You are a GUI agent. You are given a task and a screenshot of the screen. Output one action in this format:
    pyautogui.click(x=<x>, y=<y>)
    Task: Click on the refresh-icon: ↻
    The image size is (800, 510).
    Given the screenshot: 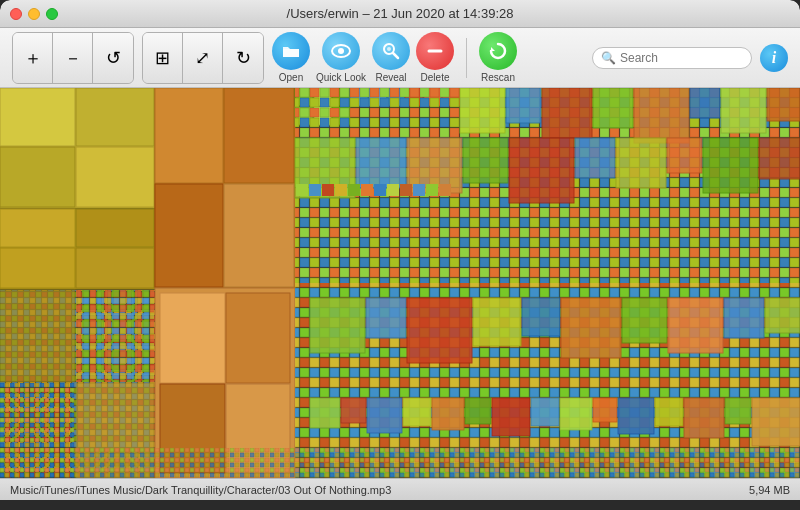 What is the action you would take?
    pyautogui.click(x=244, y=58)
    